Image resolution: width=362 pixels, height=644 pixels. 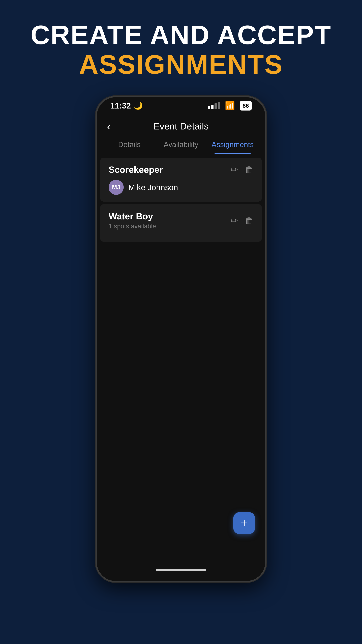 What do you see at coordinates (181, 570) in the screenshot?
I see `home-indicator` at bounding box center [181, 570].